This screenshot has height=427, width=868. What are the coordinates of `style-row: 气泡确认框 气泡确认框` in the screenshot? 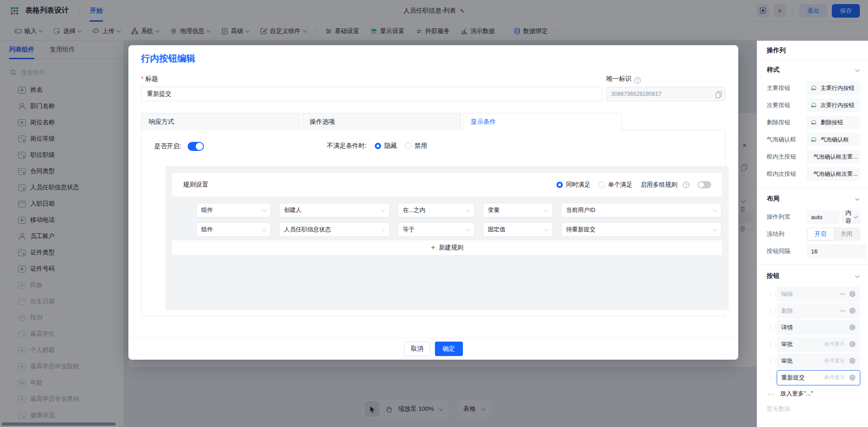 It's located at (813, 140).